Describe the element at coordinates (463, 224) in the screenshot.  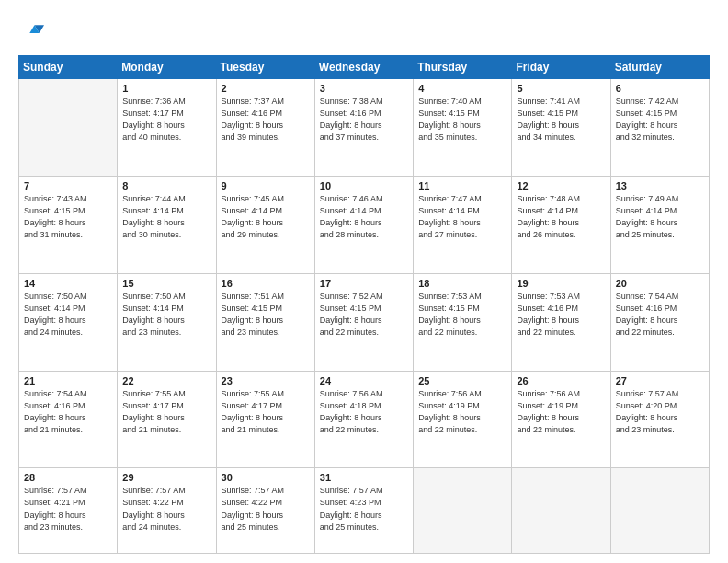
I see `day-cell: 11Sunrise: 7:47 AM Sunset: 4:14 PM Dayli…` at that location.